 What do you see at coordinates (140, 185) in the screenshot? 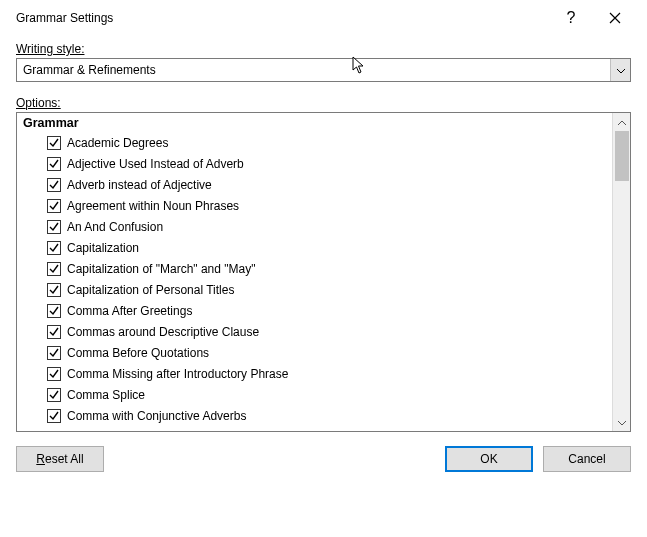
I see `list-item-label: Adverb instead of Adjective` at bounding box center [140, 185].